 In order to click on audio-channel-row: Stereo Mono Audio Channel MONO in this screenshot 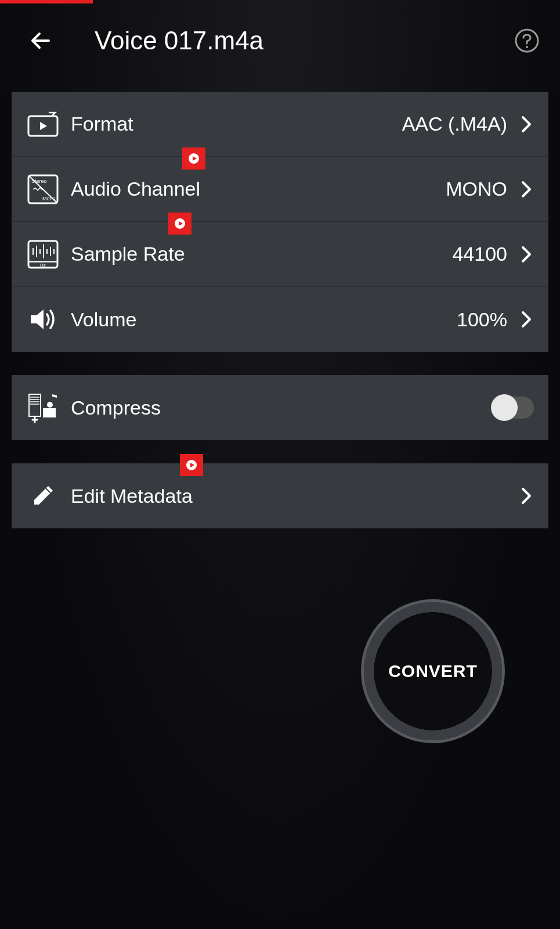, I will do `click(280, 189)`.